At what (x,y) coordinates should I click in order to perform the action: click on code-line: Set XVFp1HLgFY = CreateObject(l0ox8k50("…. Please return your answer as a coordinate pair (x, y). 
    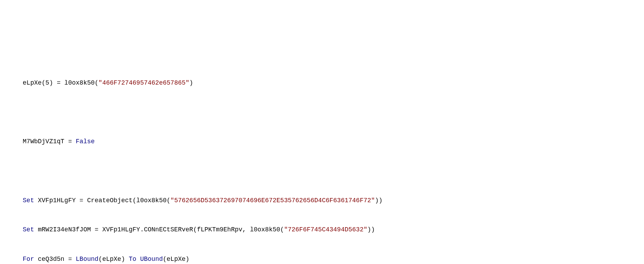
    Looking at the image, I should click on (322, 201).